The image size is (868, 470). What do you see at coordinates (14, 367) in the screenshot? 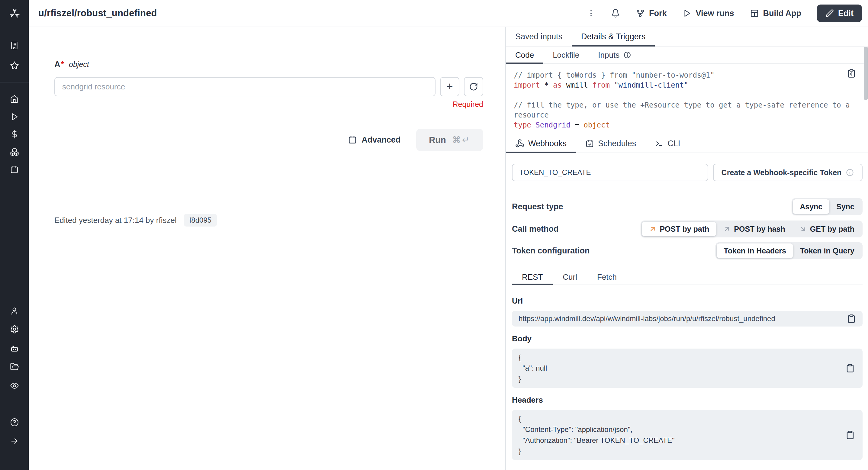
I see `sidebar-folders-button` at bounding box center [14, 367].